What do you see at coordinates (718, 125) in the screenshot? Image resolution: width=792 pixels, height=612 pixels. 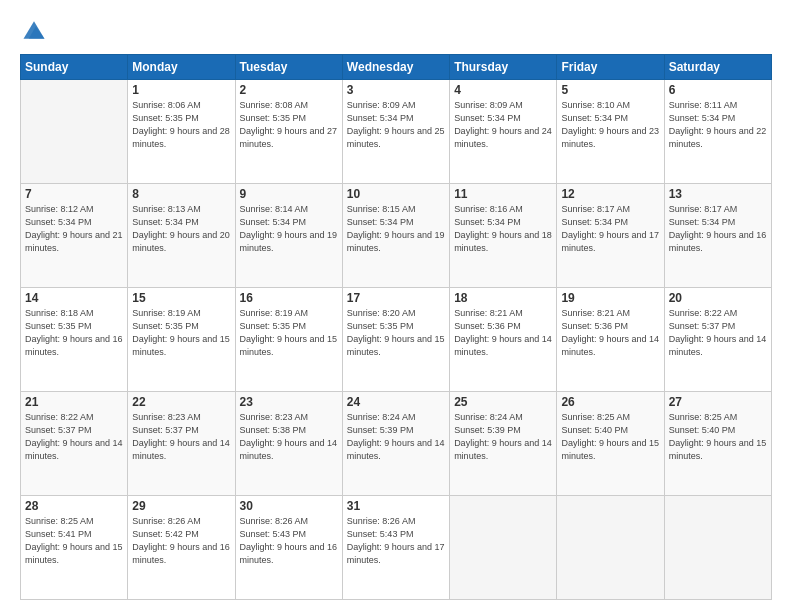 I see `day-info: Sunrise: 8:11 AMSunset: 5:34 PMDaylight:…` at bounding box center [718, 125].